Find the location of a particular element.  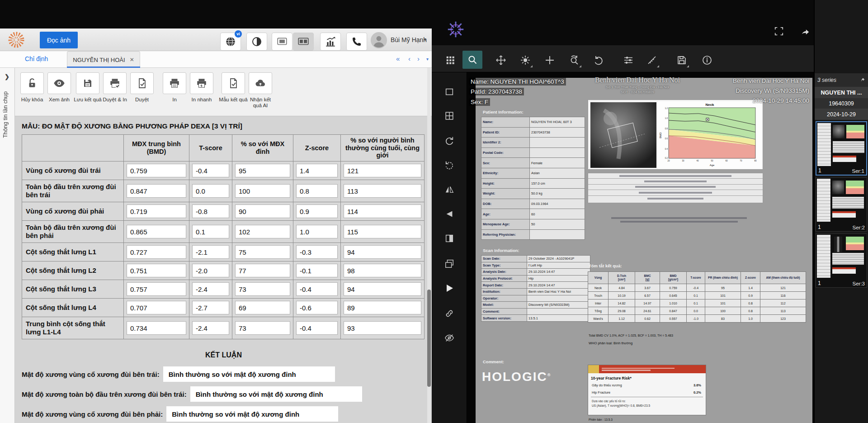

dual-layout-button is located at coordinates (303, 42).